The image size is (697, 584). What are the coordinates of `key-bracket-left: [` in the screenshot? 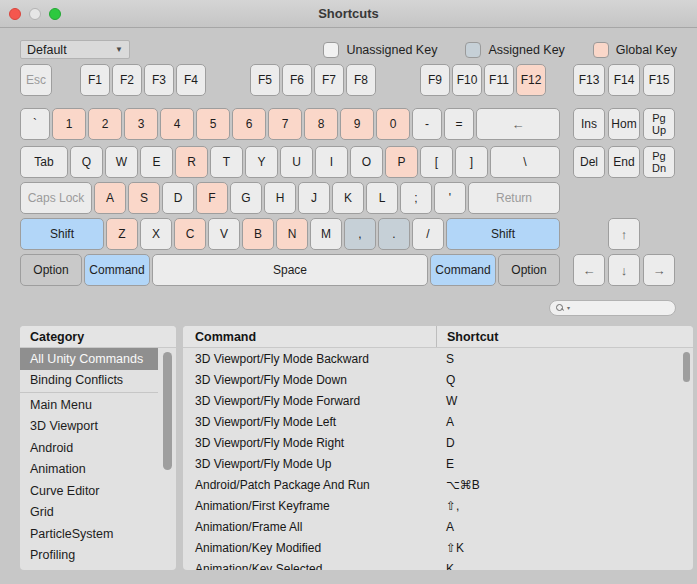 It's located at (436, 162).